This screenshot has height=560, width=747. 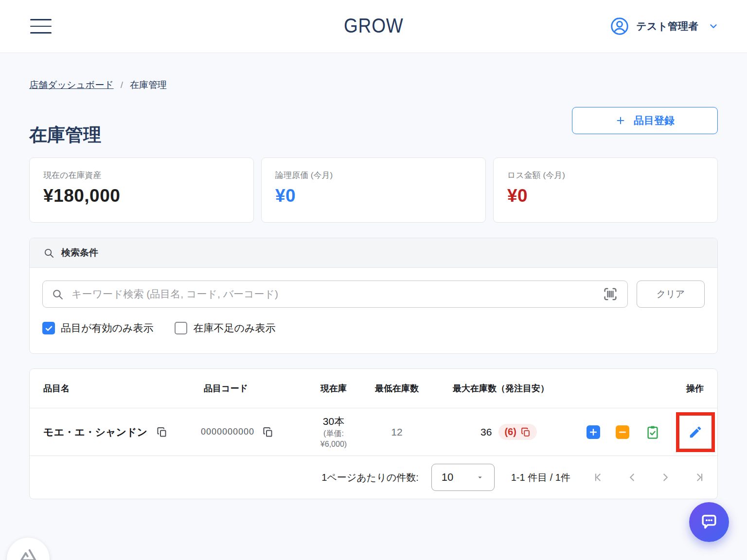 I want to click on per-page-value: 10, so click(x=447, y=477).